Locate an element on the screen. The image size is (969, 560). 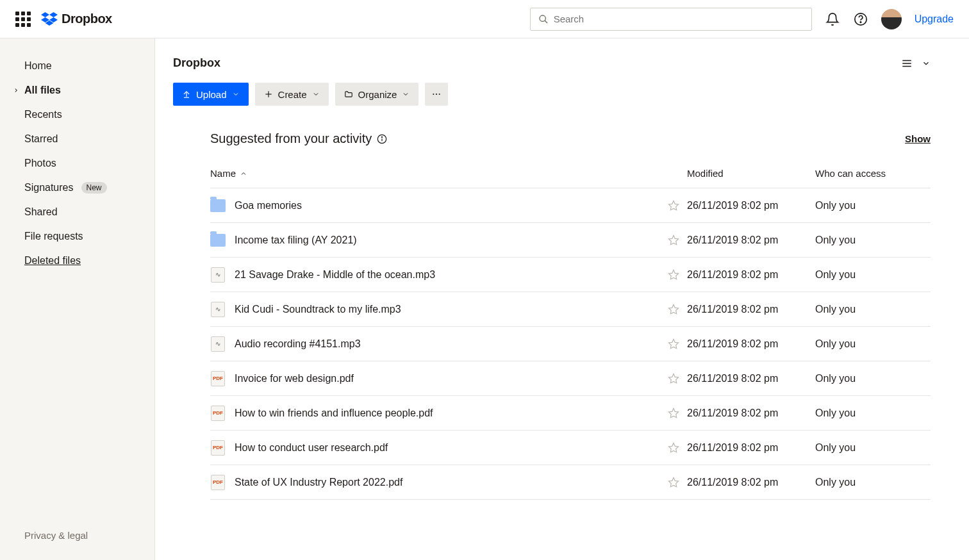
upgrade-link: Upgrade is located at coordinates (934, 19).